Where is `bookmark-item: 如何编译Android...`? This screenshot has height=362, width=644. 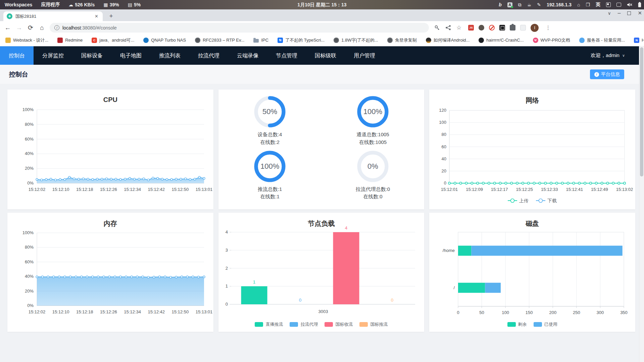 bookmark-item: 如何编译Android... is located at coordinates (448, 40).